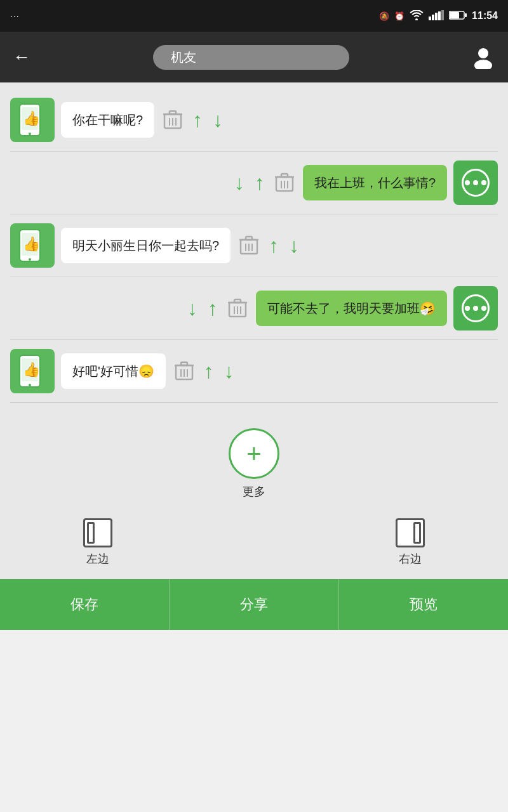 Image resolution: width=508 pixels, height=812 pixels. Describe the element at coordinates (98, 542) in the screenshot. I see `nav-item-left: 左边` at that location.